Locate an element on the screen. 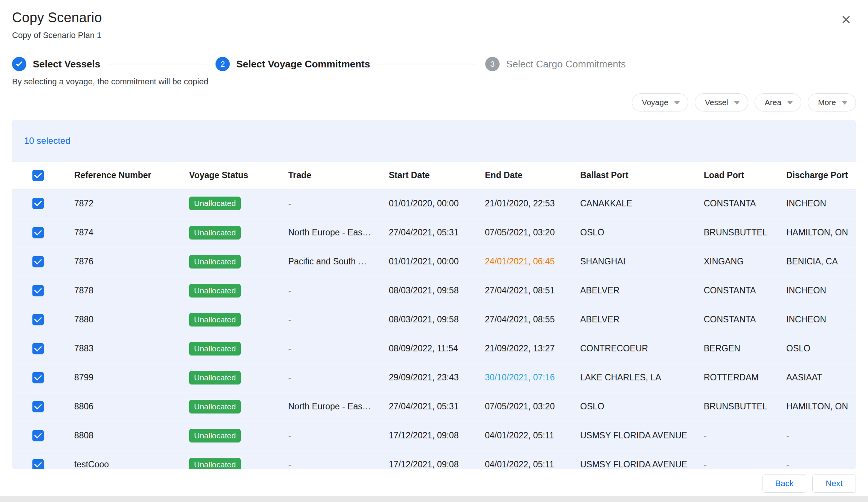  vessel-filter-button: Vessel is located at coordinates (721, 102).